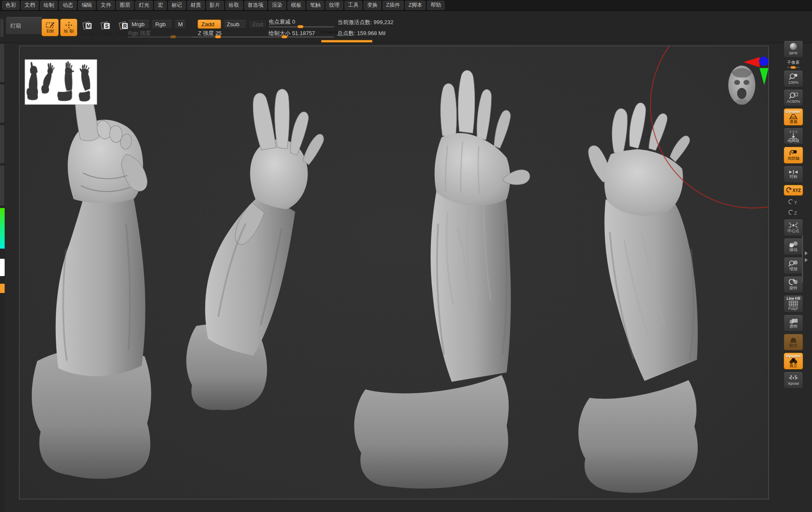 The height and width of the screenshot is (512, 812). I want to click on menu-item-light: 灯光, so click(144, 5).